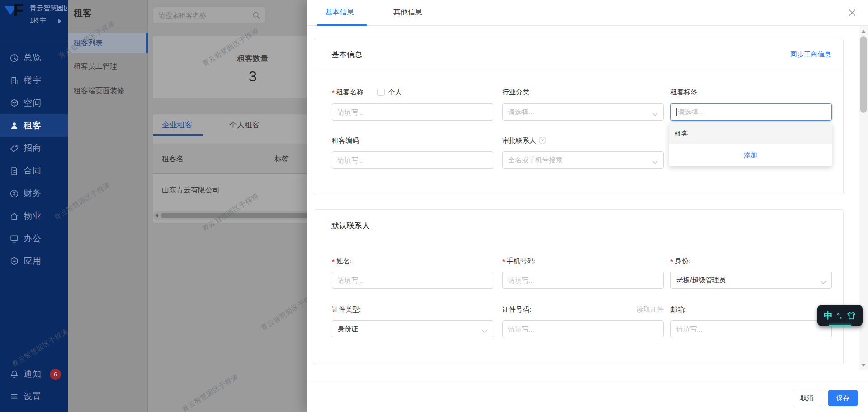  What do you see at coordinates (524, 140) in the screenshot?
I see `approver-label: 审批联系人 ?` at bounding box center [524, 140].